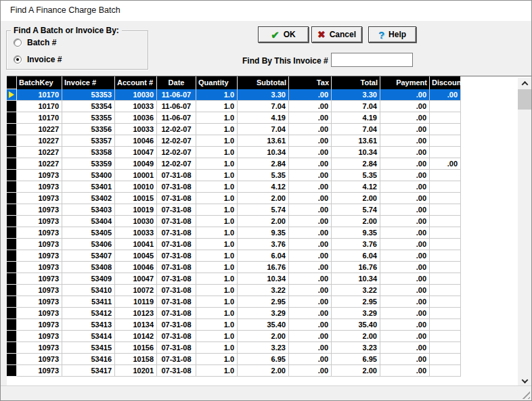 The height and width of the screenshot is (401, 532). I want to click on grid-cell: 10001, so click(136, 176).